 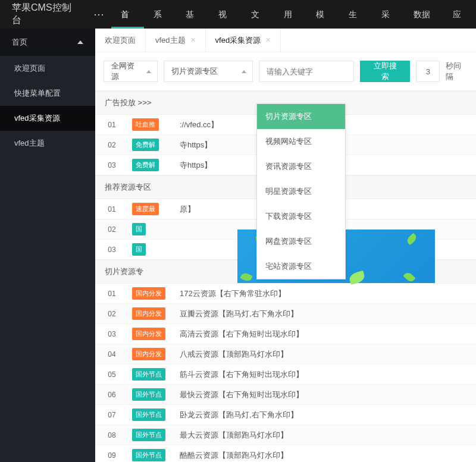 I want to click on top-nav: 苹果CMS控制台 ⋯ 首页系统基础视频文章用户模版生成采集数据库应用, so click(x=238, y=14).